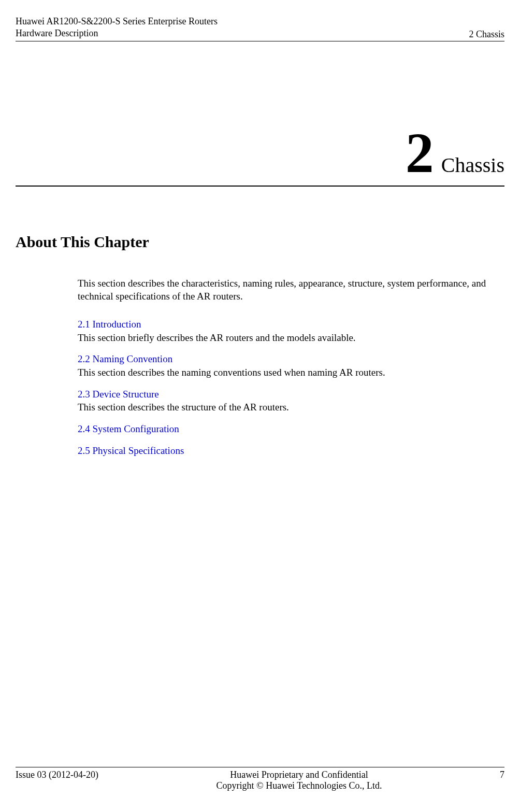 The width and height of the screenshot is (520, 812). I want to click on doc-title-line2: Hardware Description, so click(117, 33).